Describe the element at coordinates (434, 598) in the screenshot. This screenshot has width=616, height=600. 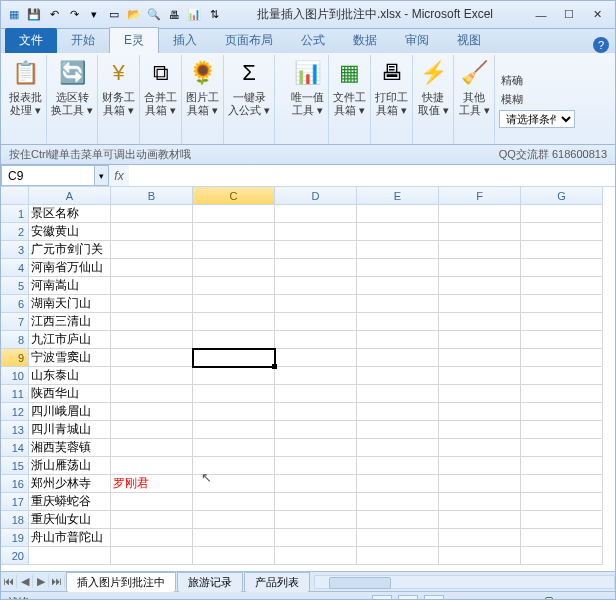
I see `view-pagebreak: ▭` at that location.